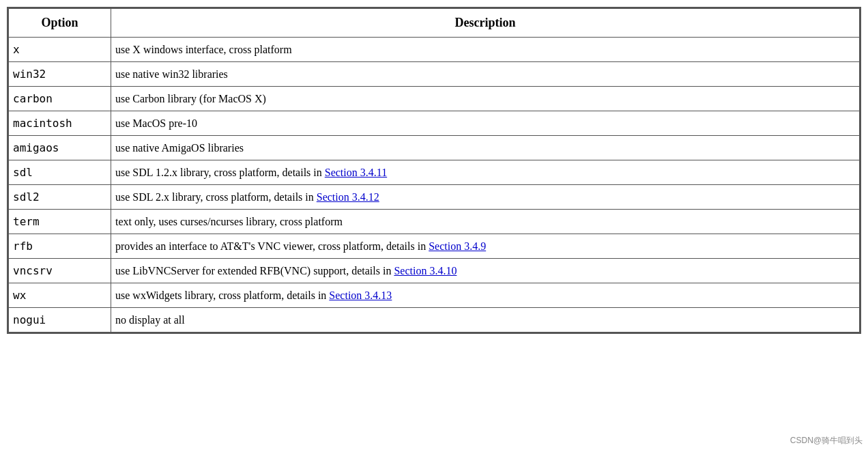  Describe the element at coordinates (60, 148) in the screenshot. I see `cell-option: amigaos` at that location.